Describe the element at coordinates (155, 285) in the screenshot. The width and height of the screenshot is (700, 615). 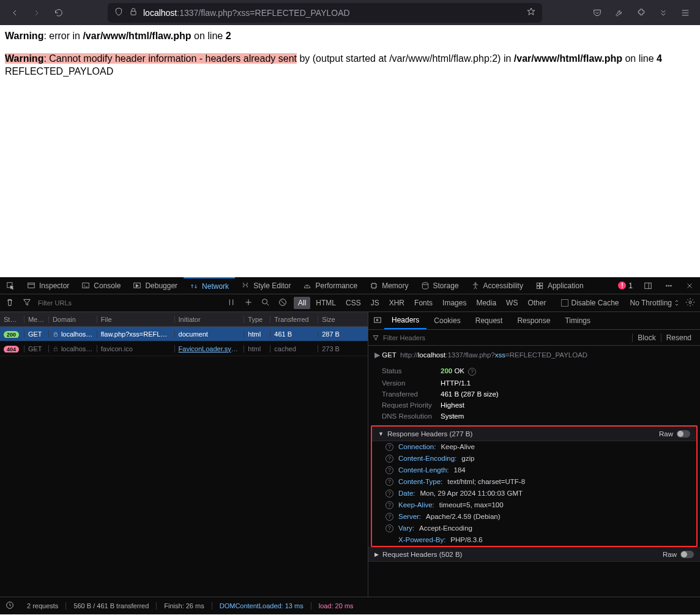
I see `tab-debugger: Debugger` at that location.